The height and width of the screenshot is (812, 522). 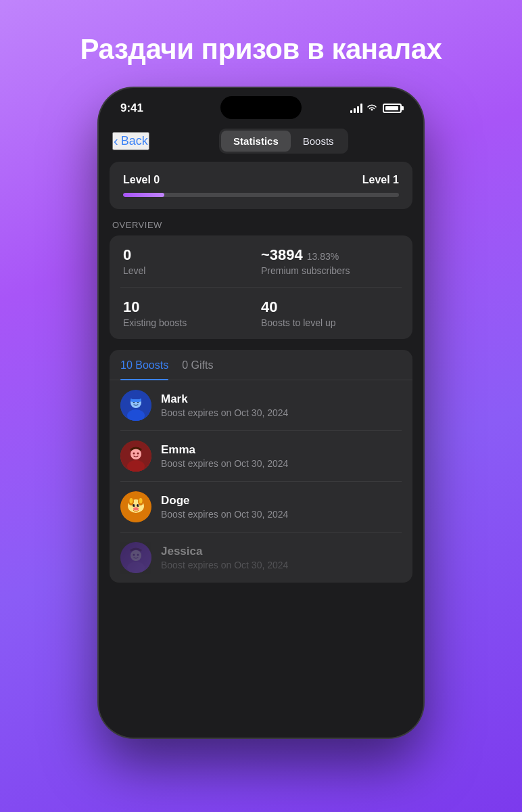 What do you see at coordinates (330, 307) in the screenshot?
I see `stat-boosts-to-level-value: 40` at bounding box center [330, 307].